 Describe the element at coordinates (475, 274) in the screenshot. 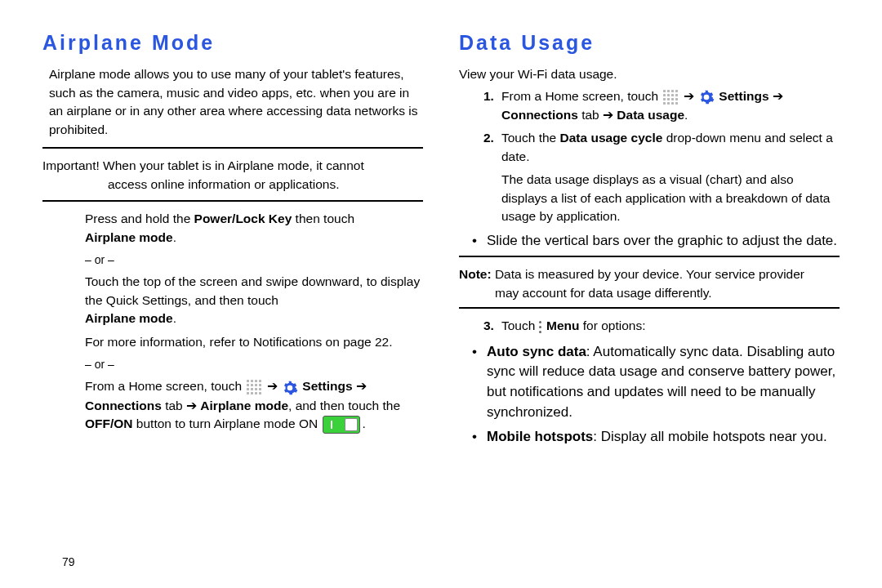

I see `note-label: Note:` at that location.